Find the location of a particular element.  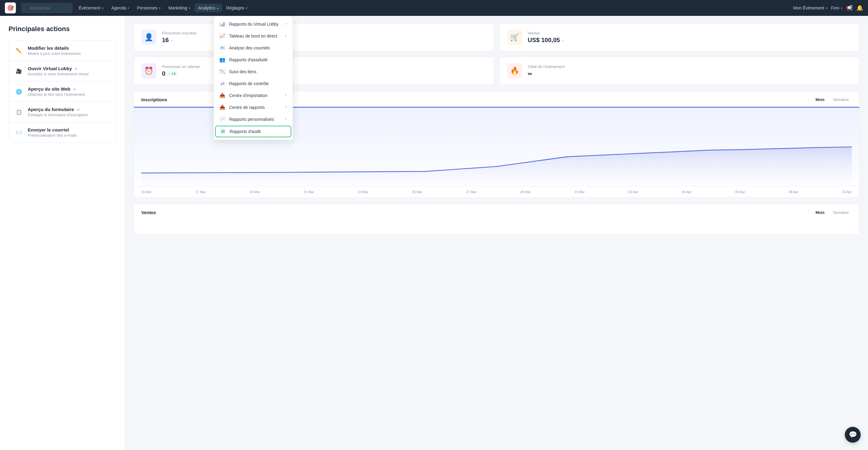

tab-mois-inscriptions: Mois is located at coordinates (820, 100).